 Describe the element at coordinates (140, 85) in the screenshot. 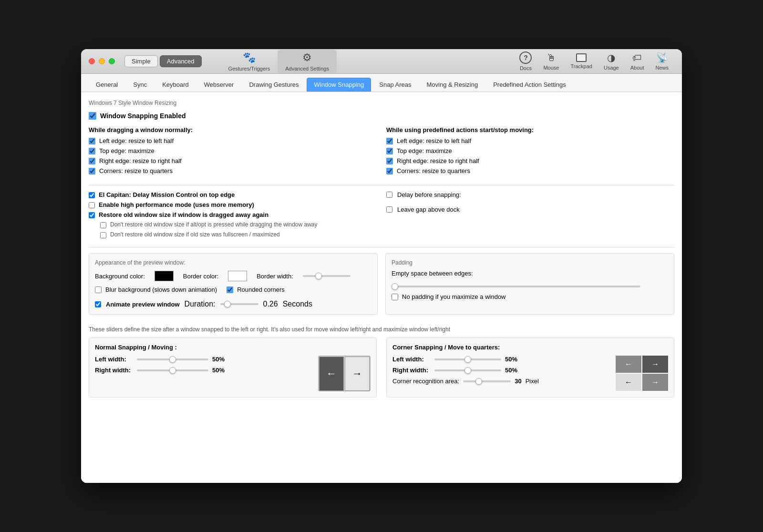

I see `tab-sync: Sync` at that location.